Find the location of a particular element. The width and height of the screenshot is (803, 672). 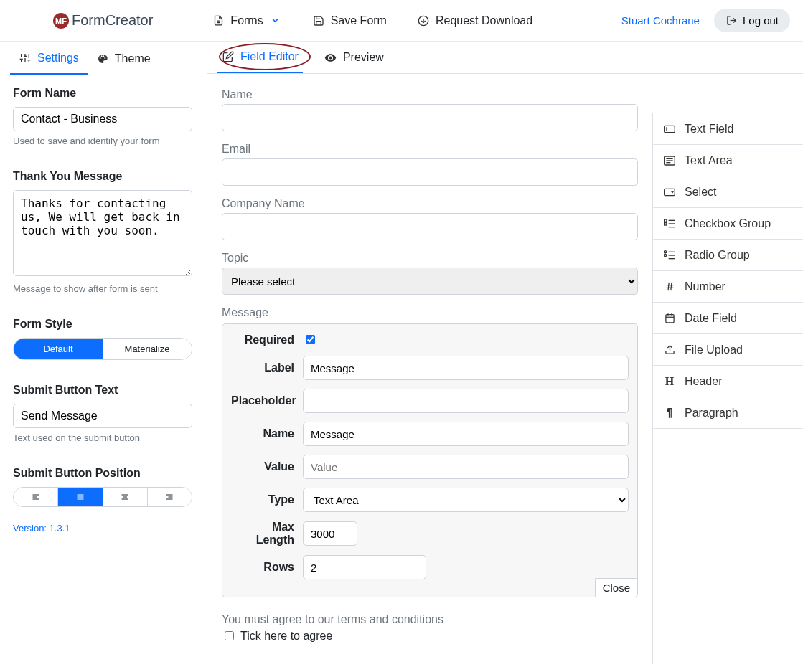

field-company-label: Company Name is located at coordinates (430, 204).